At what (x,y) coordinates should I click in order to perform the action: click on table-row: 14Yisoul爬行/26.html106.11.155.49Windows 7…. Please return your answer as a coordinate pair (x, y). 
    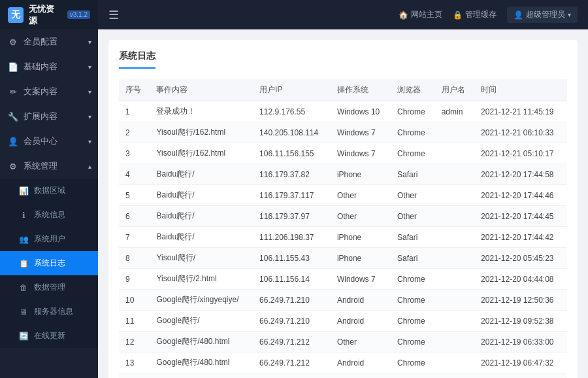
    Looking at the image, I should click on (343, 376).